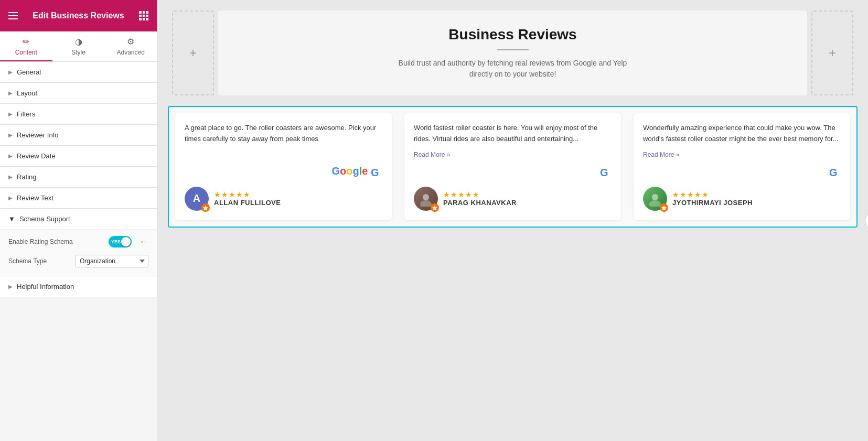  I want to click on toggle-yes-text: YES, so click(116, 242).